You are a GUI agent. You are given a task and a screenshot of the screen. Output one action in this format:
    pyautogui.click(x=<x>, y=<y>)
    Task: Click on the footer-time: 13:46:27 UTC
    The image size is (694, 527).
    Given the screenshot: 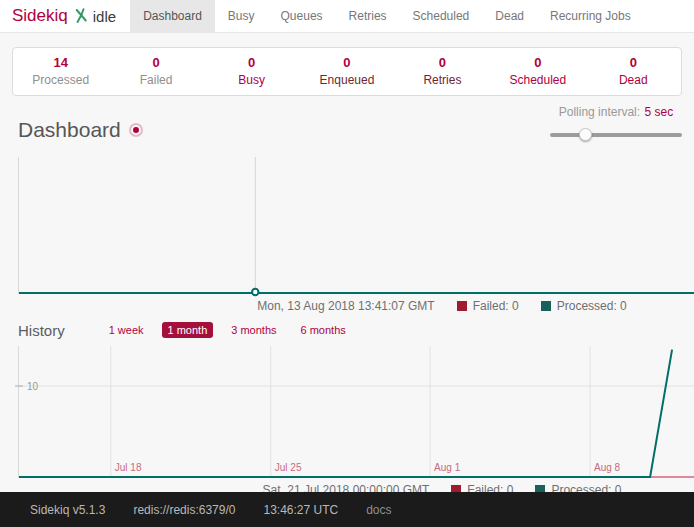 What is the action you would take?
    pyautogui.click(x=300, y=510)
    